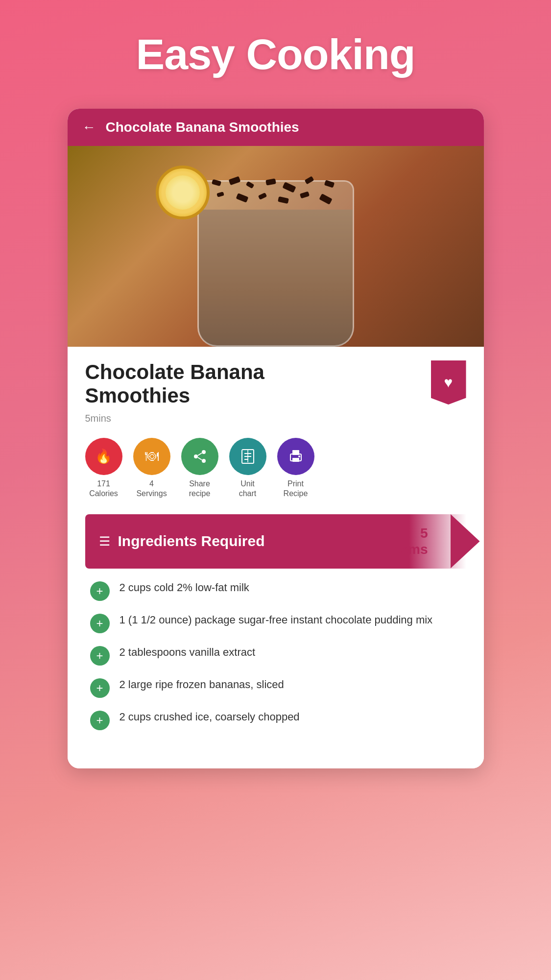  What do you see at coordinates (422, 542) in the screenshot?
I see `items-count: 5 Items` at bounding box center [422, 542].